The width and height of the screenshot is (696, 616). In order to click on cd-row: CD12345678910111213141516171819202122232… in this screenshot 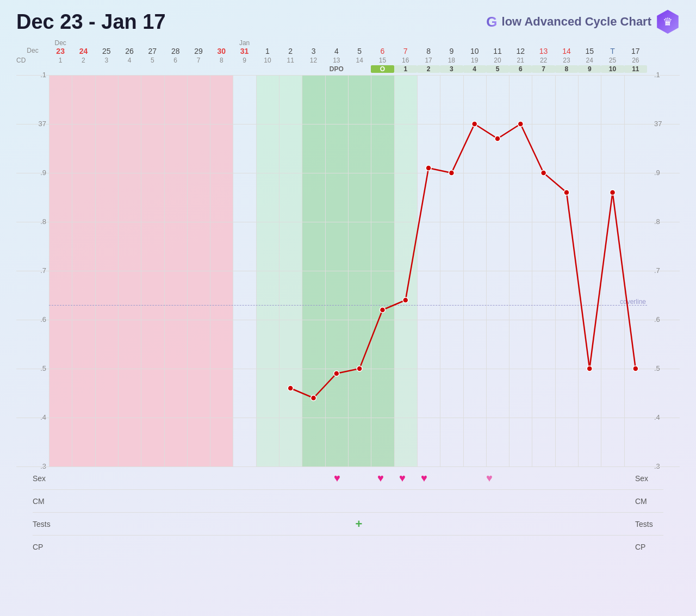, I will do `click(348, 60)`.